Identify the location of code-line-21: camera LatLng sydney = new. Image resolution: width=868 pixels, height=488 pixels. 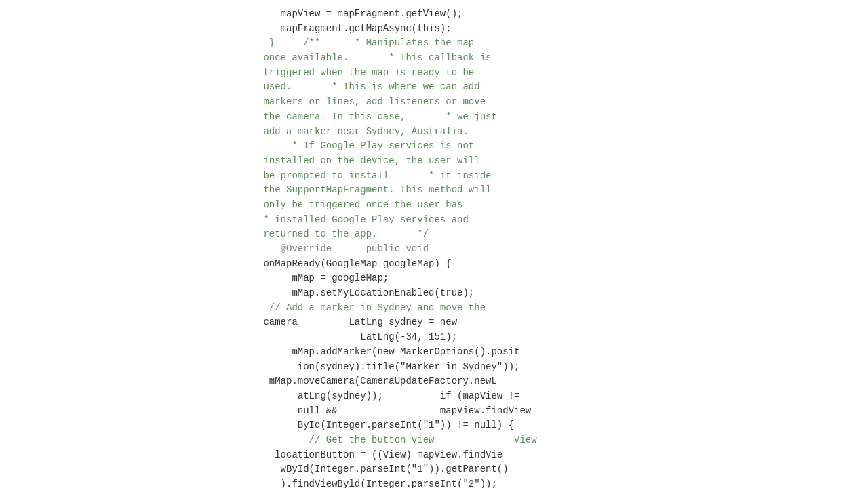
(434, 323).